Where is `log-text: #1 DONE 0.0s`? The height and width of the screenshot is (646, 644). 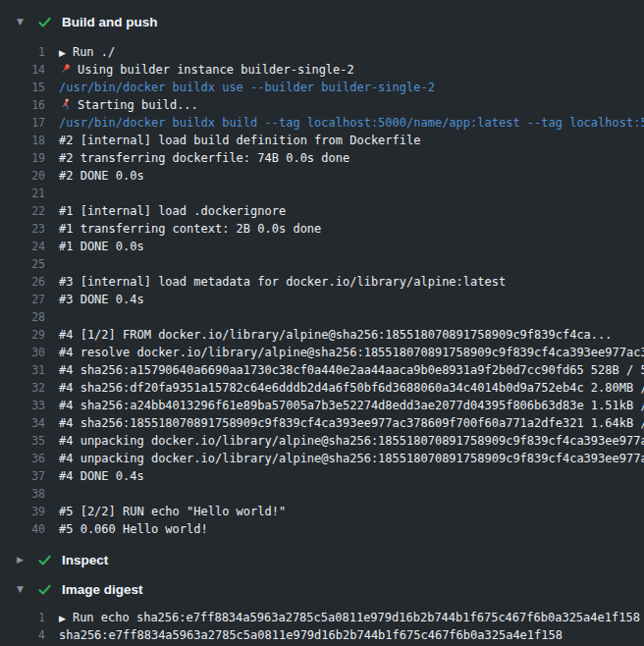 log-text: #1 DONE 0.0s is located at coordinates (345, 246).